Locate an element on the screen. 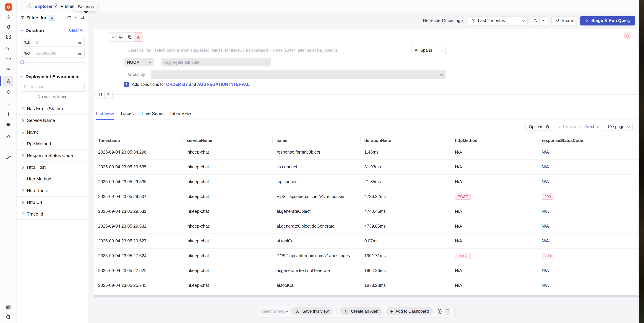 The height and width of the screenshot is (323, 644). tab-table-view: Table View is located at coordinates (180, 113).